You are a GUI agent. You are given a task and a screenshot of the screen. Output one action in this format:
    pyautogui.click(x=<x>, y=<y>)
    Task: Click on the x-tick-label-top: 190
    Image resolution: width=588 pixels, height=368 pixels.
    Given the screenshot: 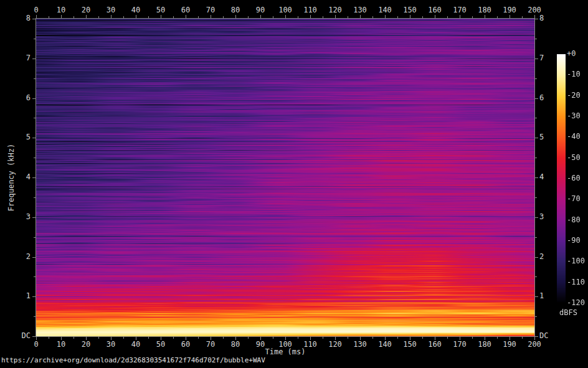 What is the action you would take?
    pyautogui.click(x=510, y=10)
    